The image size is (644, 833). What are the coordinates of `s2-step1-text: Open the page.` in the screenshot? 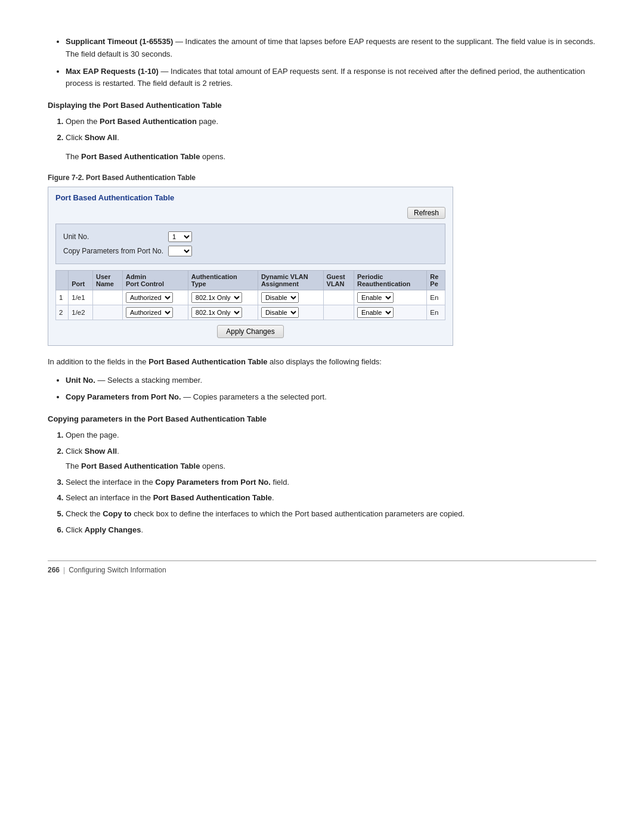 It's located at (92, 435).